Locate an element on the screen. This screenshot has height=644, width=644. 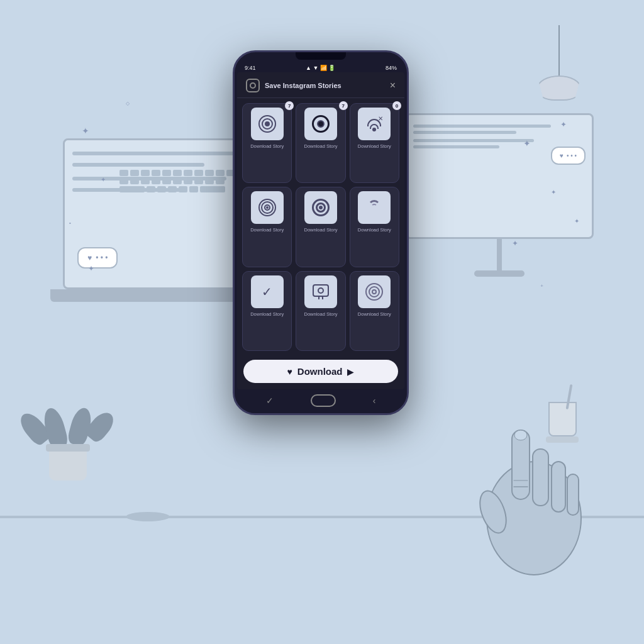
story-card-2: 7 Download Story is located at coordinates (321, 143).